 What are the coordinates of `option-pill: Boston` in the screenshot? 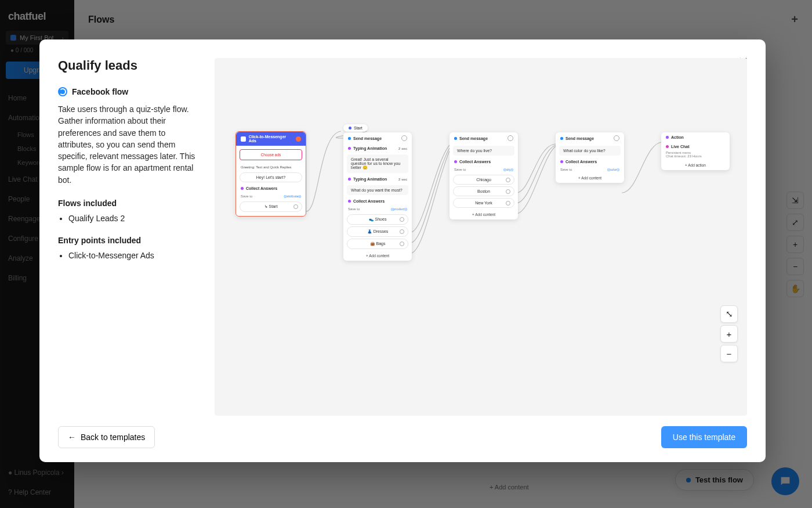 It's located at (484, 192).